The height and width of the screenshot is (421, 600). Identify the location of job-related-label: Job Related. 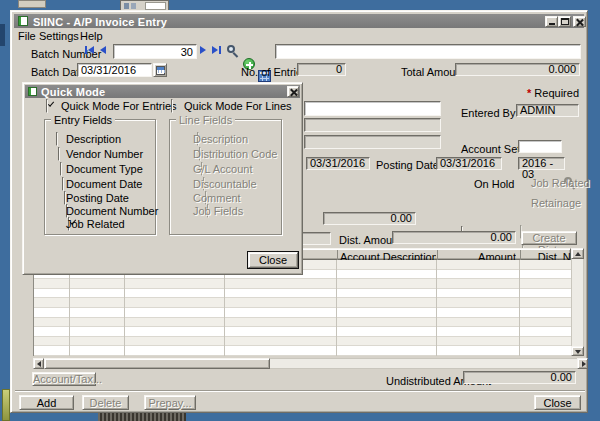
(560, 183).